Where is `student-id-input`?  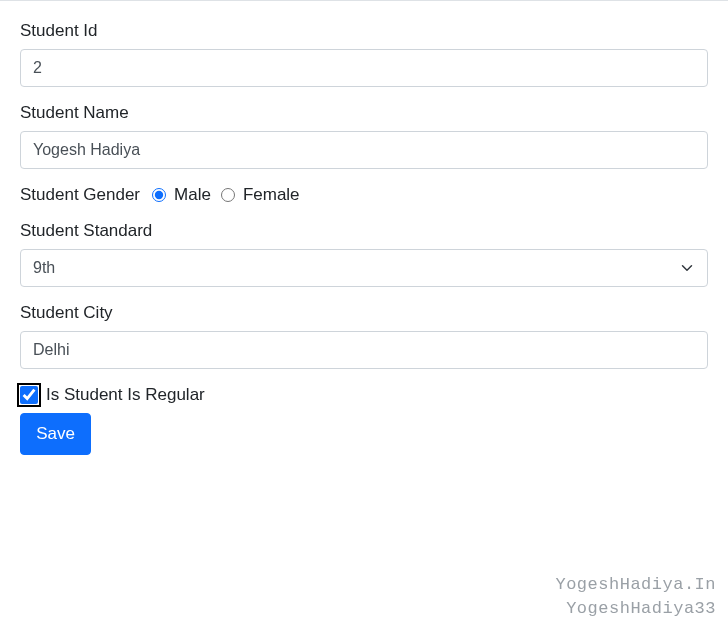 student-id-input is located at coordinates (364, 68).